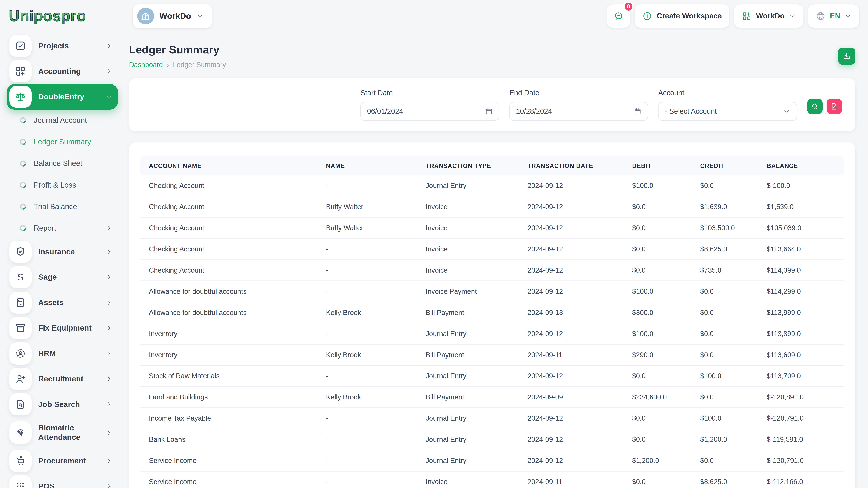 This screenshot has width=868, height=488. Describe the element at coordinates (61, 97) in the screenshot. I see `sidebar-item-label: DoubleEntry` at that location.